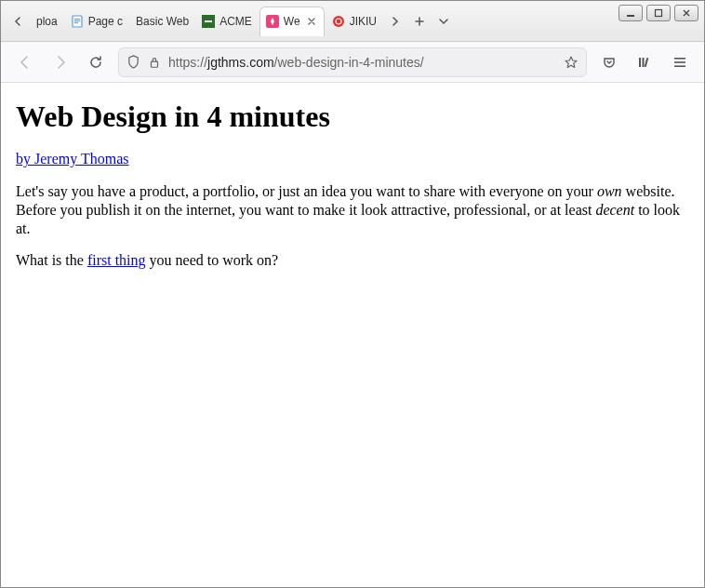  I want to click on acme-icon, so click(208, 21).